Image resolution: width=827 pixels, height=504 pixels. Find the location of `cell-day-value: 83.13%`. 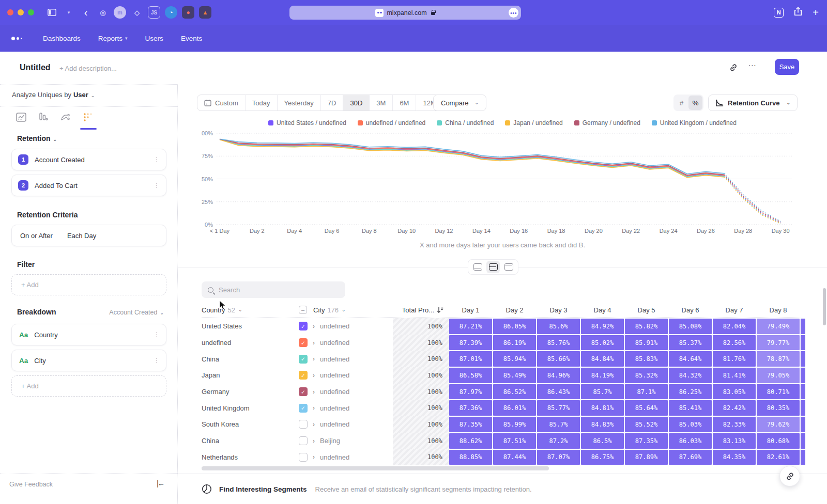

cell-day-value: 83.13% is located at coordinates (734, 441).